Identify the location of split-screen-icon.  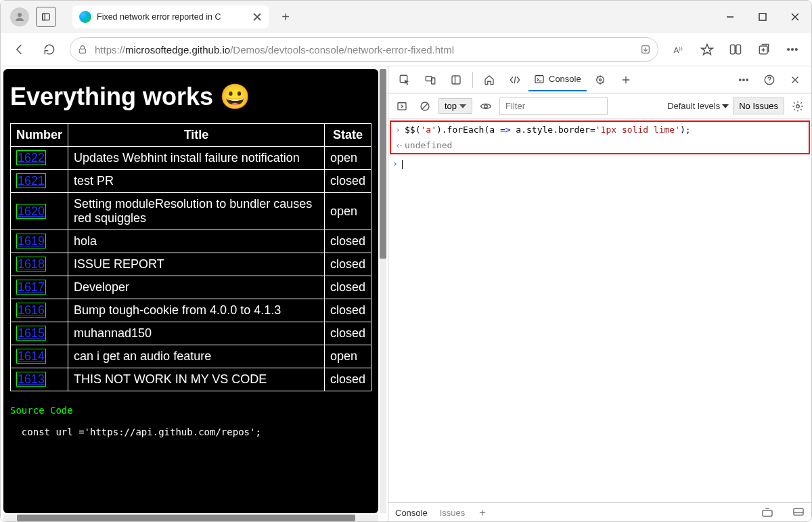
(736, 49).